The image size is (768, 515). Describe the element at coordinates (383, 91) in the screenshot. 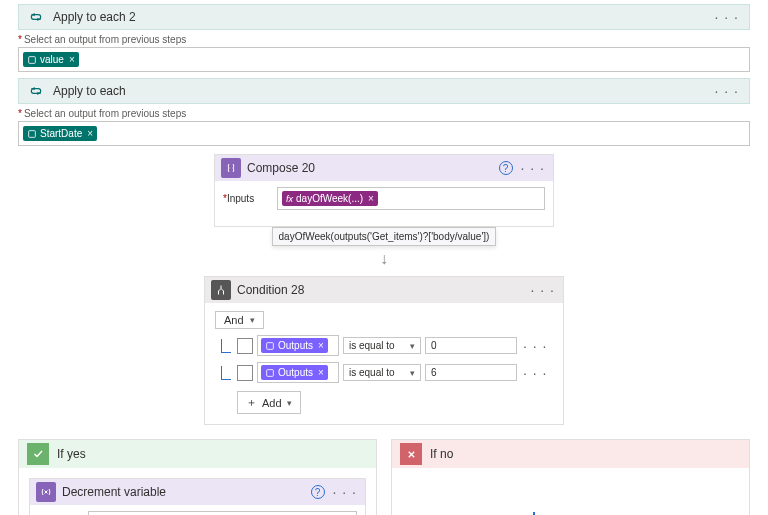

I see `apply-to-each-title: Apply to each` at that location.